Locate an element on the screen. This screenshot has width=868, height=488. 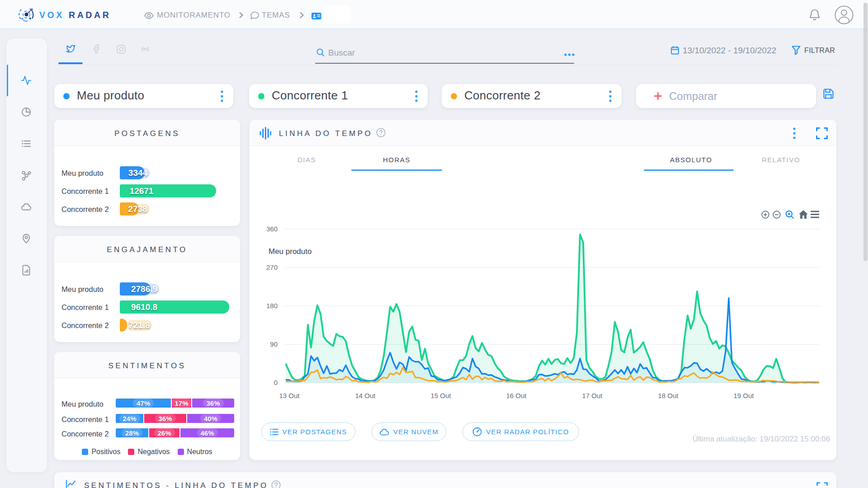
svg-text: 16 Out is located at coordinates (516, 396).